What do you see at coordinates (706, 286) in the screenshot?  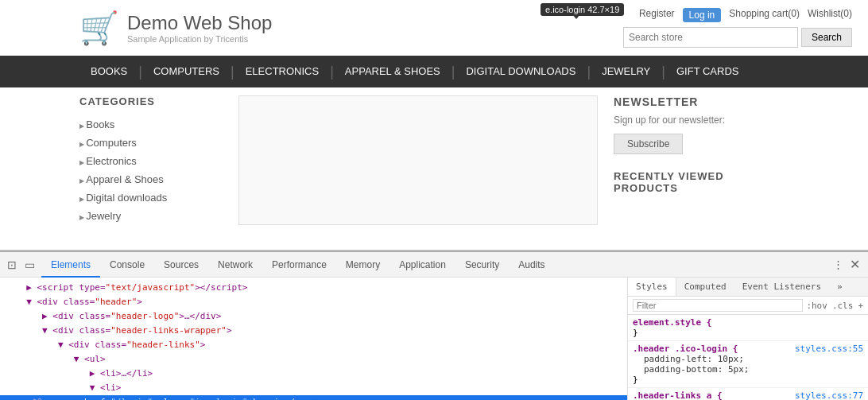 I see `styles-tab-computed: Computed` at bounding box center [706, 286].